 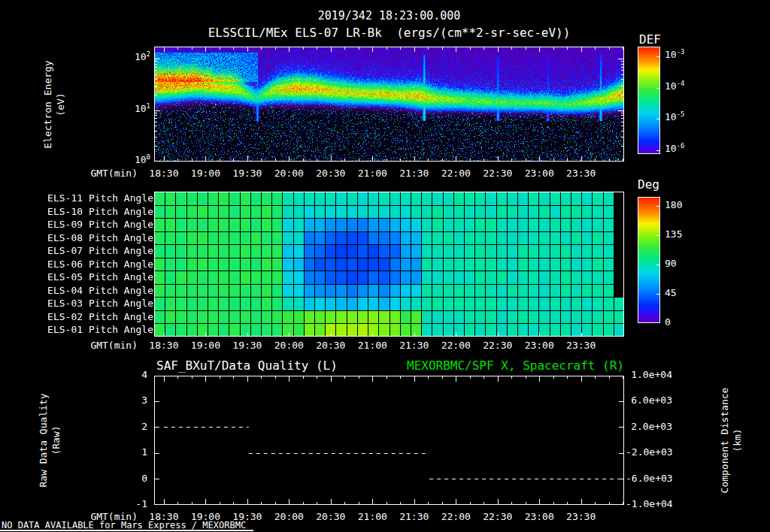 What do you see at coordinates (132, 57) in the screenshot?
I see `energy-tick-label: 102` at bounding box center [132, 57].